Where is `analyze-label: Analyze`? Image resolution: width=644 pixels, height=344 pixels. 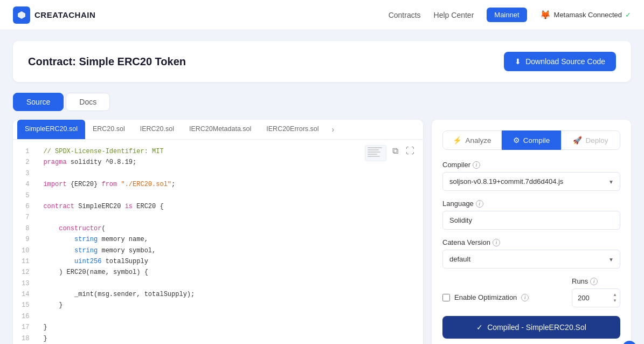
analyze-label: Analyze is located at coordinates (478, 140).